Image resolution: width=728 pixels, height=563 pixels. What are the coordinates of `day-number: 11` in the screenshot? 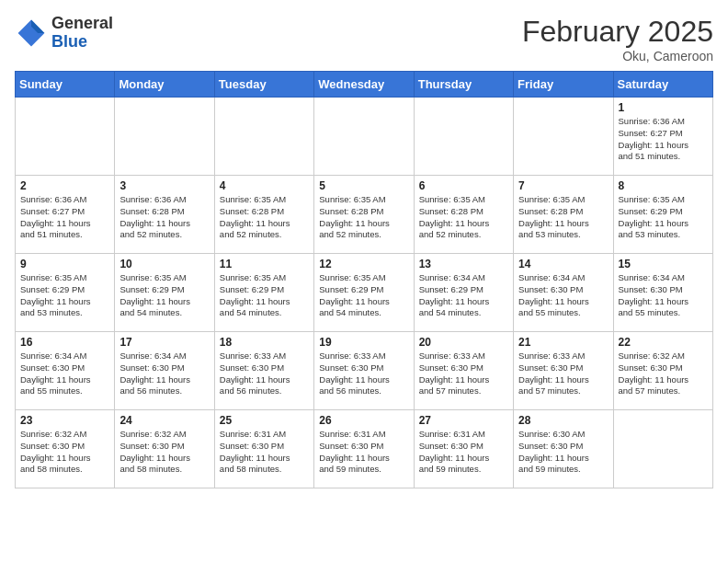 It's located at (265, 264).